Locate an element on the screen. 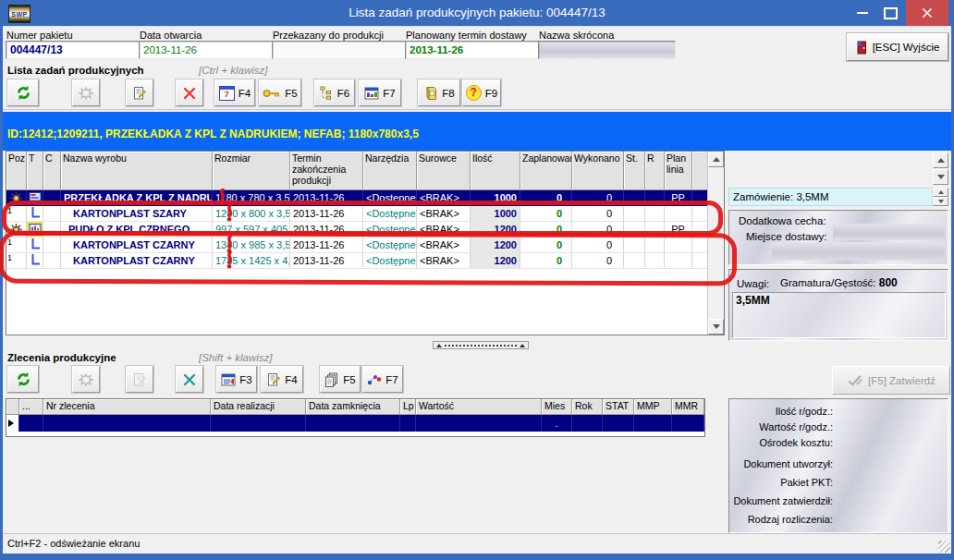 The height and width of the screenshot is (560, 954). table-row: . is located at coordinates (355, 423).